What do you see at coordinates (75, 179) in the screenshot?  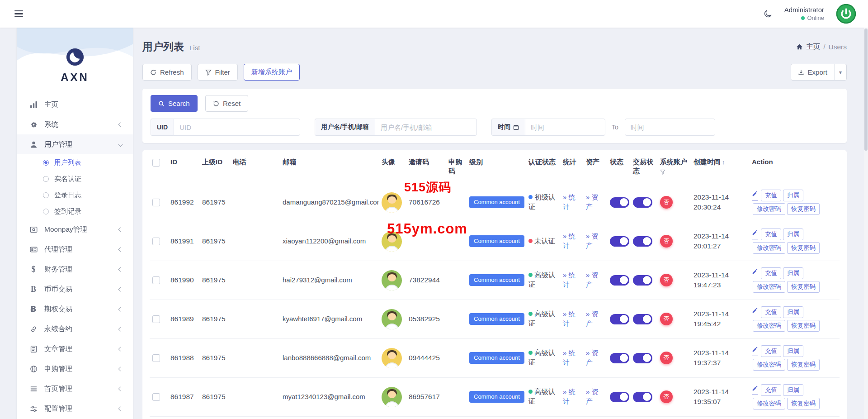 I see `sidebar-subitem: 实名认证` at bounding box center [75, 179].